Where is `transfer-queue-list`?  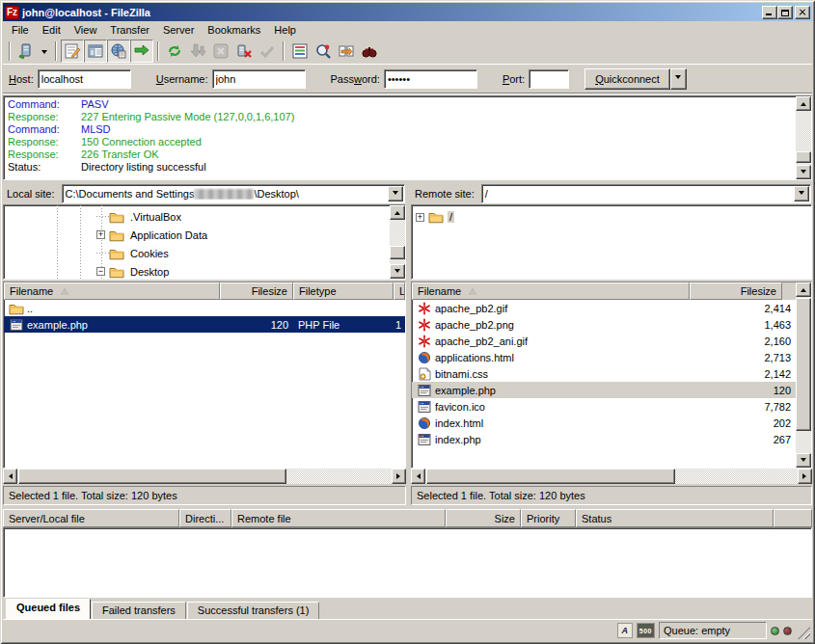 transfer-queue-list is located at coordinates (407, 563).